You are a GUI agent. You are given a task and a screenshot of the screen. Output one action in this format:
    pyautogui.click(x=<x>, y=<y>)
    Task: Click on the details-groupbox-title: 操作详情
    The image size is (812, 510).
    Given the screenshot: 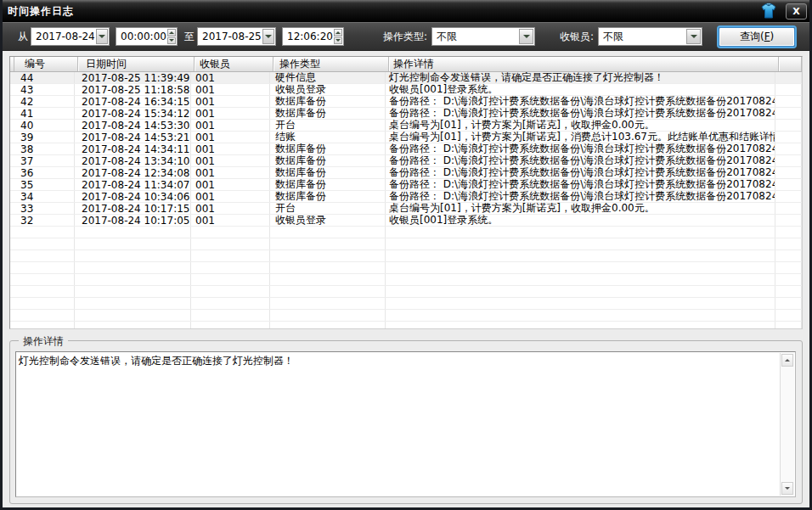 What is the action you would take?
    pyautogui.click(x=43, y=341)
    